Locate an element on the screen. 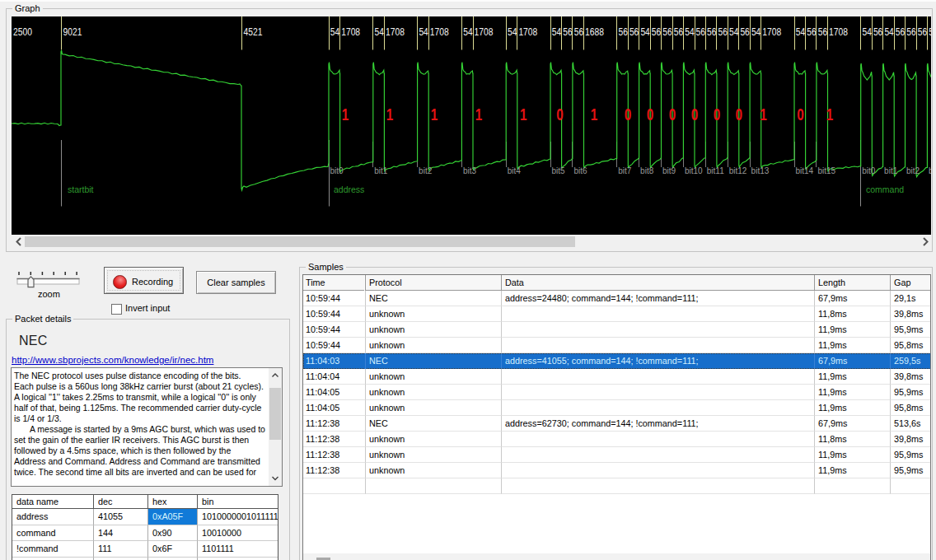 This screenshot has height=560, width=936. svg-text: bit12 is located at coordinates (738, 171).